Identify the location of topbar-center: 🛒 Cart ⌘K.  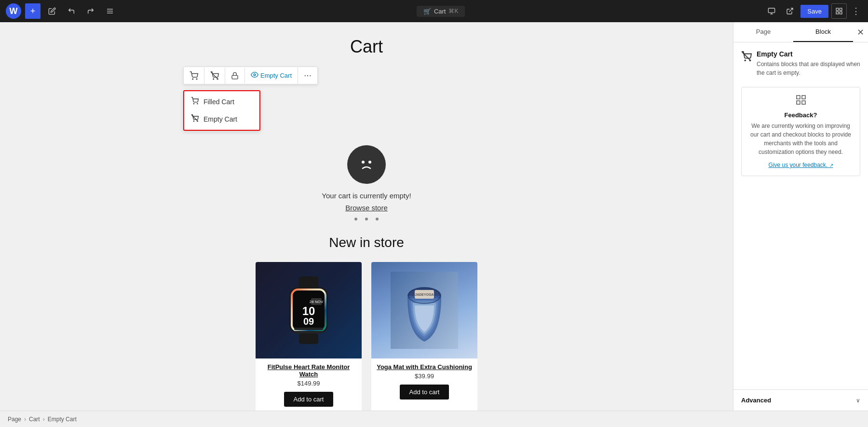
(441, 12).